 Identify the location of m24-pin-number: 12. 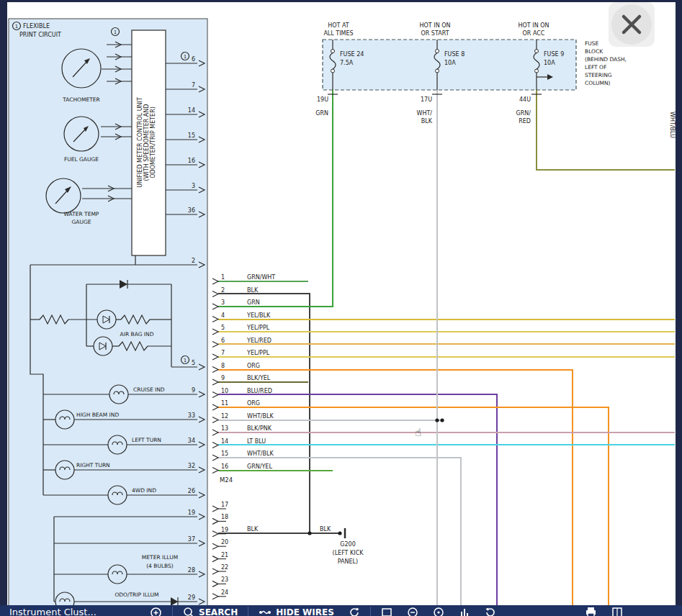
(225, 416).